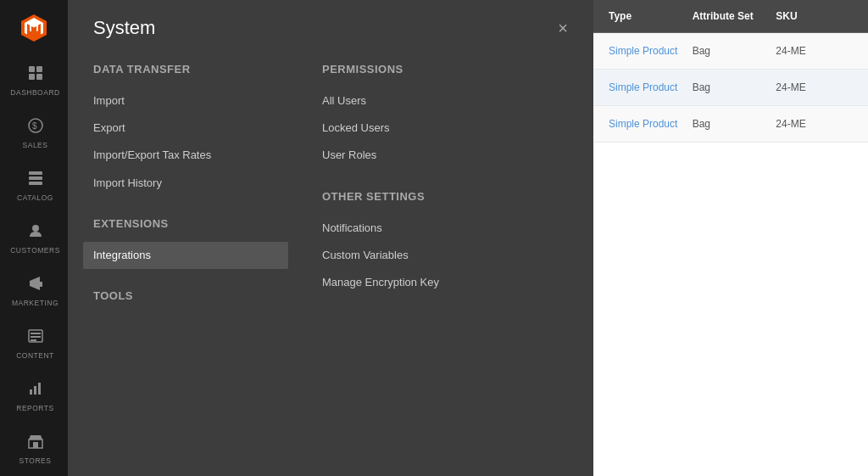  I want to click on tools-heading: Tools, so click(191, 295).